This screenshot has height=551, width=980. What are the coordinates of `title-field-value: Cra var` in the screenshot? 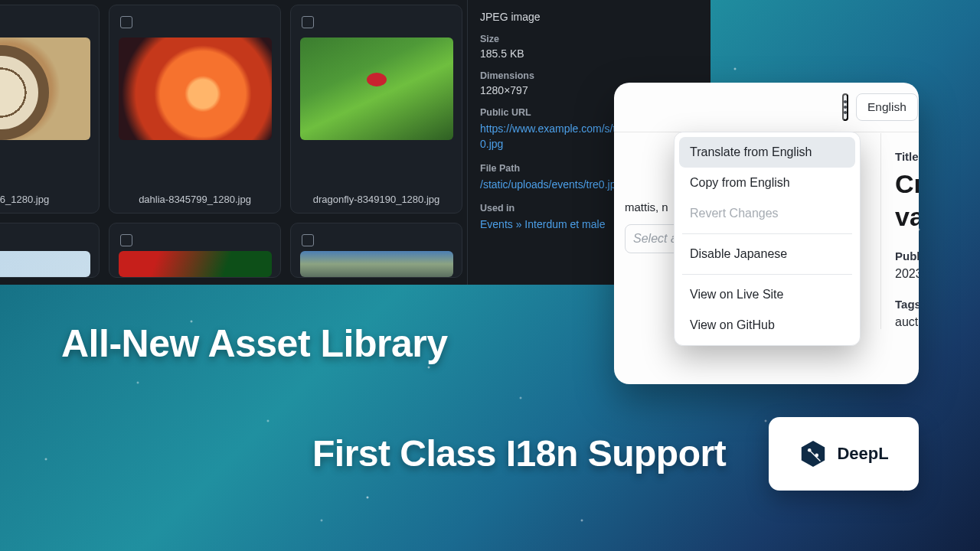 It's located at (906, 201).